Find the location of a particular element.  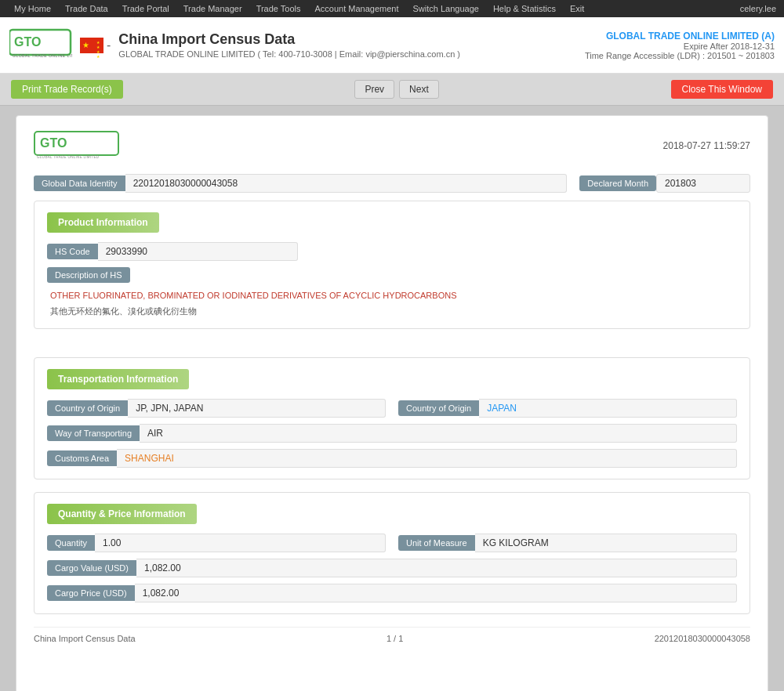

way-label: Way of Transporting is located at coordinates (93, 433).